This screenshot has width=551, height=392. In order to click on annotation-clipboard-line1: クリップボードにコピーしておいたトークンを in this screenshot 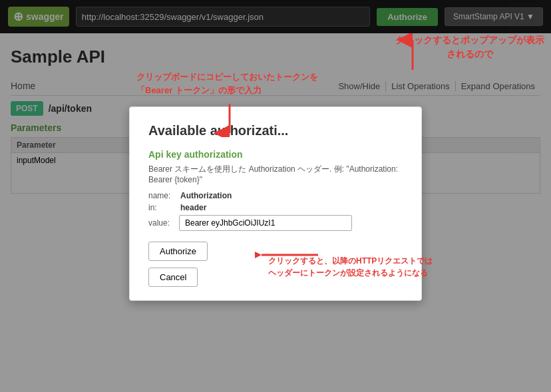, I will do `click(228, 77)`.